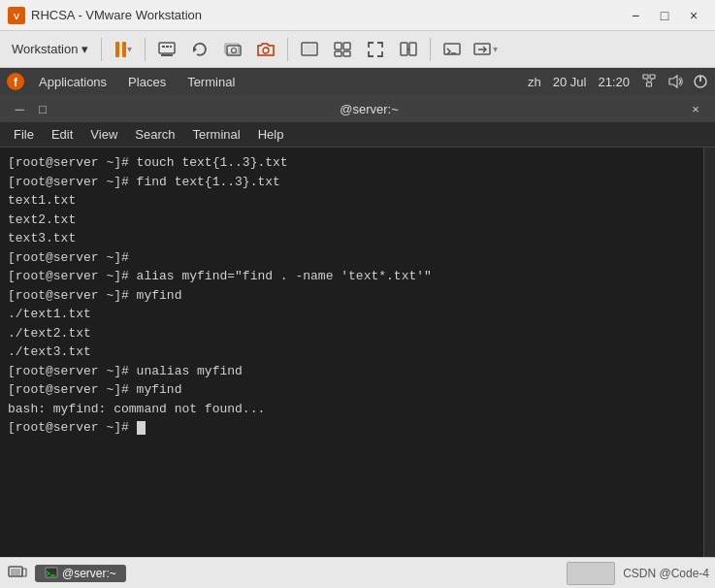 Image resolution: width=715 pixels, height=588 pixels. I want to click on terminal-menubar: File Edit View Search Terminal Help, so click(357, 135).